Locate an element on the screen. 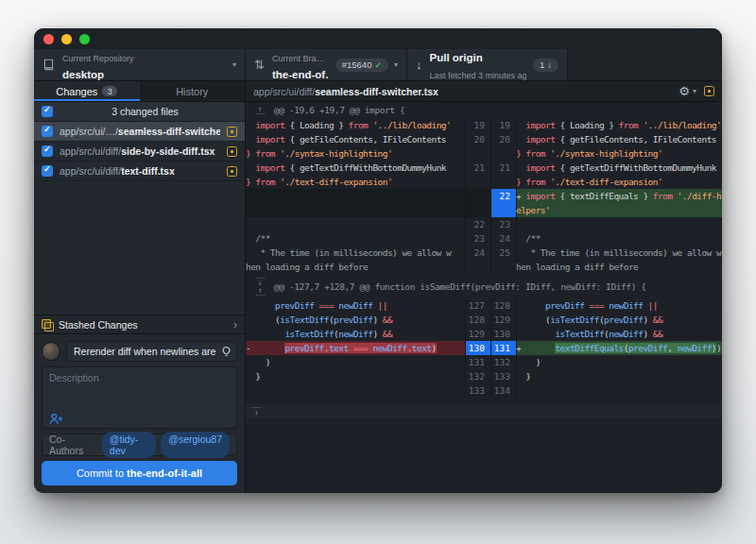 This screenshot has width=756, height=544. diff-code-new: isTextDiff(newDiff) && is located at coordinates (619, 334).